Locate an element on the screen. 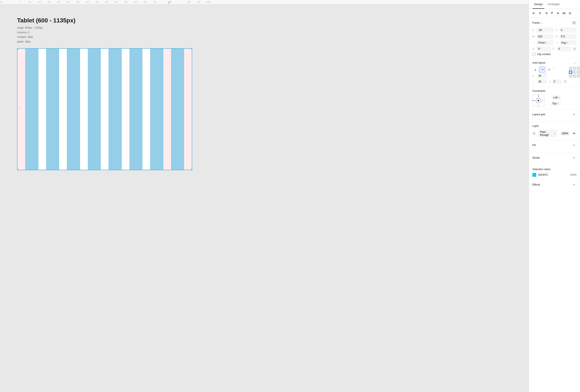 Image resolution: width=580 pixels, height=392 pixels. auto-layout-more-btn: ··· is located at coordinates (555, 70).